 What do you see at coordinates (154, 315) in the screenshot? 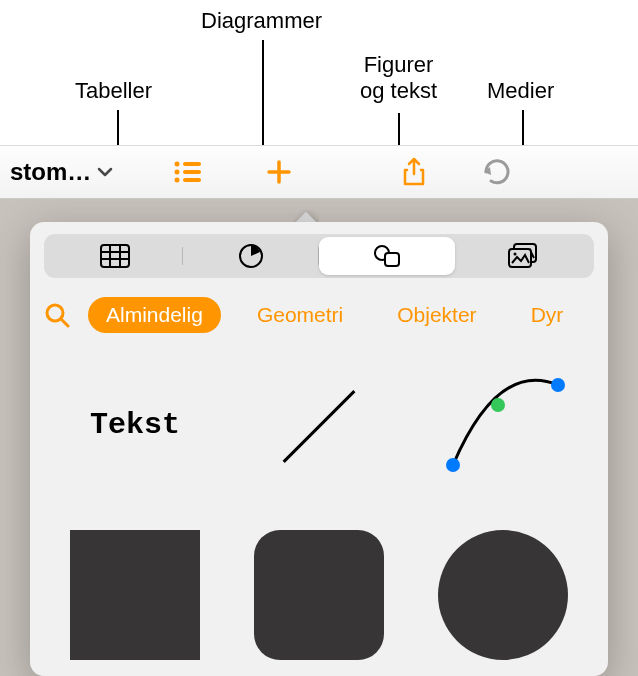
I see `category-basic: Almindelig` at bounding box center [154, 315].